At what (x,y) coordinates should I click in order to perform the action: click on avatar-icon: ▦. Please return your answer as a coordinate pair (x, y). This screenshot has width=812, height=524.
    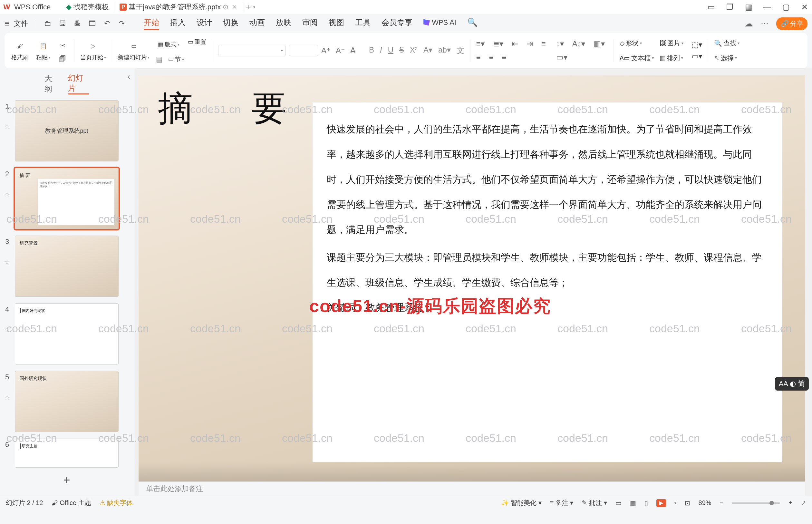
    Looking at the image, I should click on (748, 7).